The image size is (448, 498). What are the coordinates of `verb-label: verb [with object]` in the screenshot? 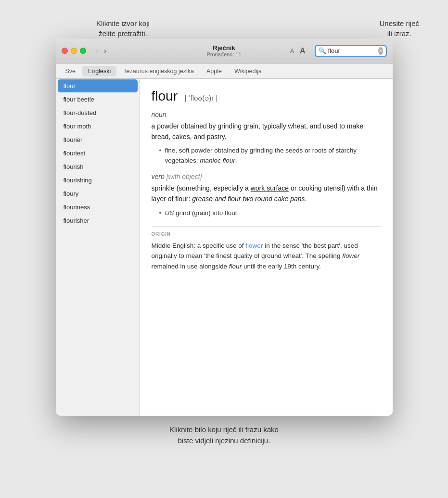 It's located at (267, 177).